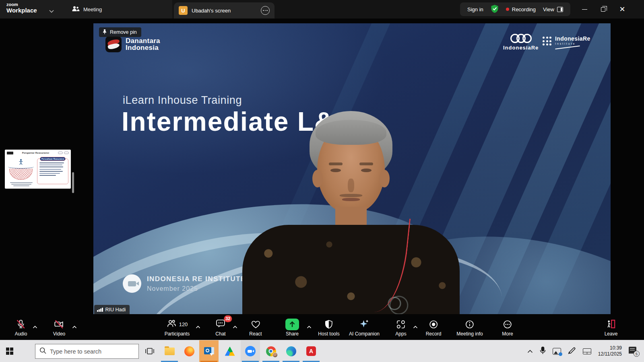  I want to click on participants-options-chevron, so click(198, 327).